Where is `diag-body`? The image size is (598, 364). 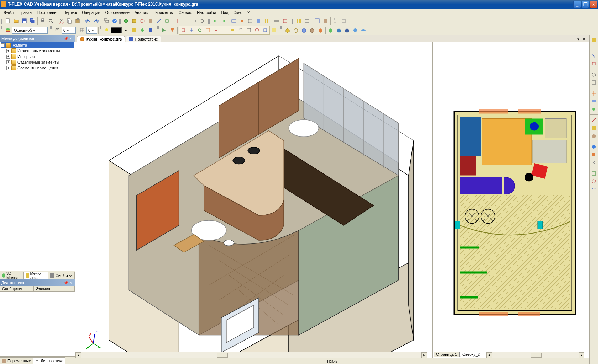
diag-body is located at coordinates (37, 324).